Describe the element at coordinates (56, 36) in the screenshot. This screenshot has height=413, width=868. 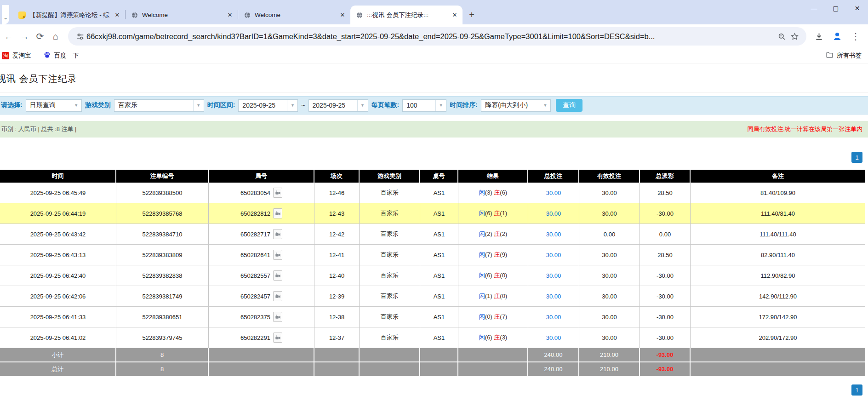
I see `home-icon: ⌂` at that location.